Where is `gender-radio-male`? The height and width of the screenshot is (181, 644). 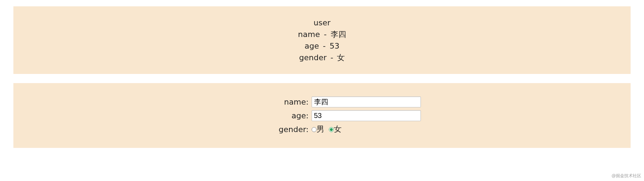 gender-radio-male is located at coordinates (314, 130).